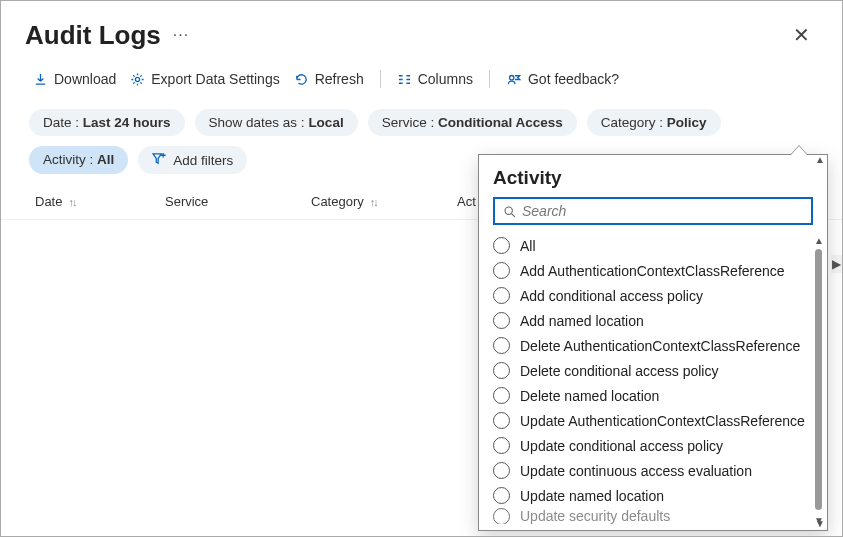 The height and width of the screenshot is (537, 843). I want to click on option-update-ca-policy: Update conditional access policy, so click(658, 446).